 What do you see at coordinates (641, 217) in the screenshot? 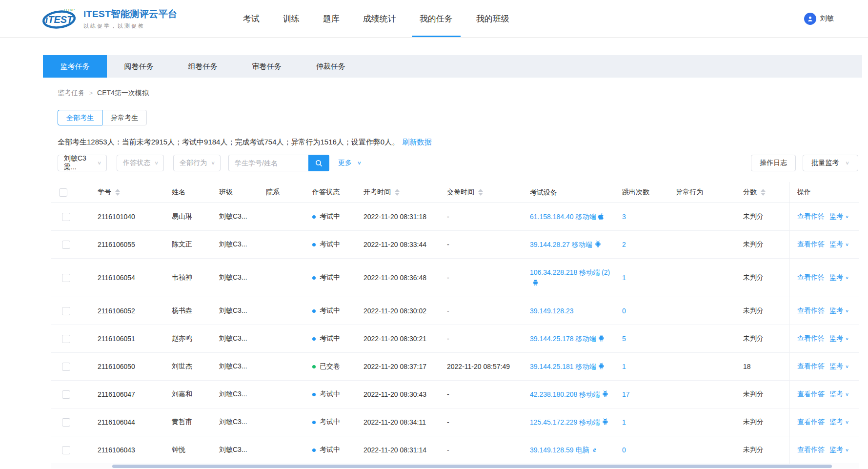
I see `cell-jump-count: 3` at bounding box center [641, 217].